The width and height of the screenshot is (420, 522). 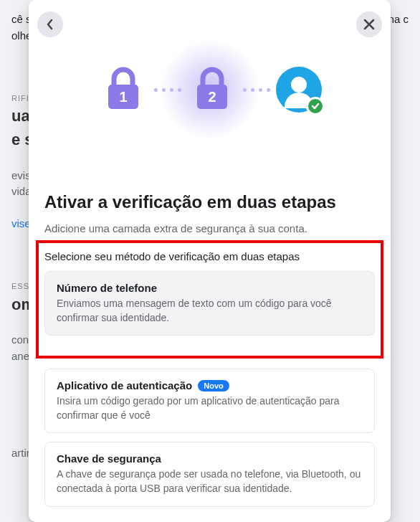 I want to click on modal-subtitle: Adicione uma camada extra de segurança à…, so click(x=209, y=228).